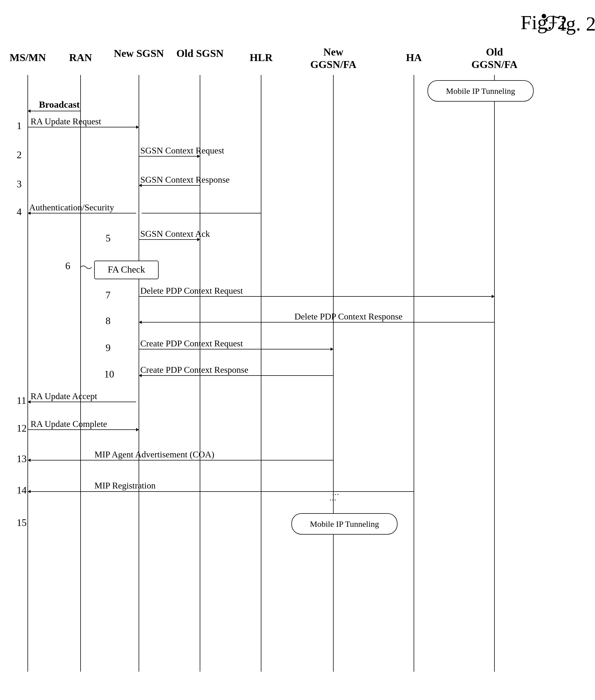 This screenshot has height=700, width=595. What do you see at coordinates (192, 343) in the screenshot?
I see `msg-9-label: Create PDP Context Request` at bounding box center [192, 343].